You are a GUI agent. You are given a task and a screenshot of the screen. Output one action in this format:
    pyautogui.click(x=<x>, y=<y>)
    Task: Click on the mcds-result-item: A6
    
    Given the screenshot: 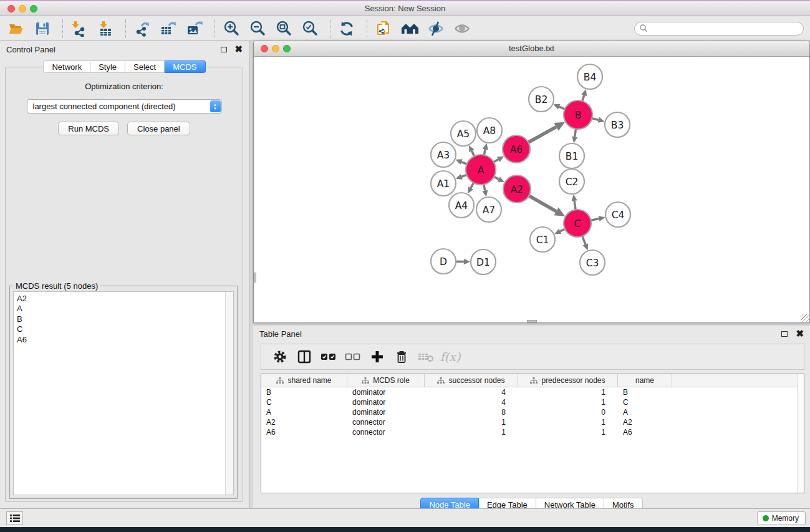 What is the action you would take?
    pyautogui.click(x=123, y=340)
    